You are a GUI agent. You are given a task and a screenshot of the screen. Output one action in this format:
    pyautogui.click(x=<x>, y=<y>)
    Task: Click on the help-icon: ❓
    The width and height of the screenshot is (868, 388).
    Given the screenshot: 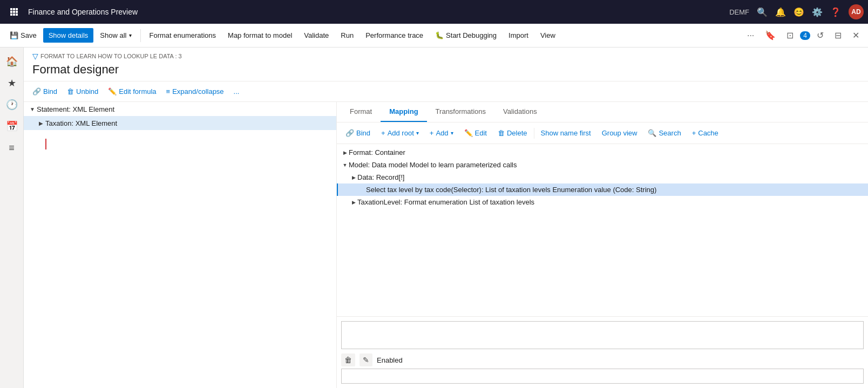 What is the action you would take?
    pyautogui.click(x=836, y=12)
    